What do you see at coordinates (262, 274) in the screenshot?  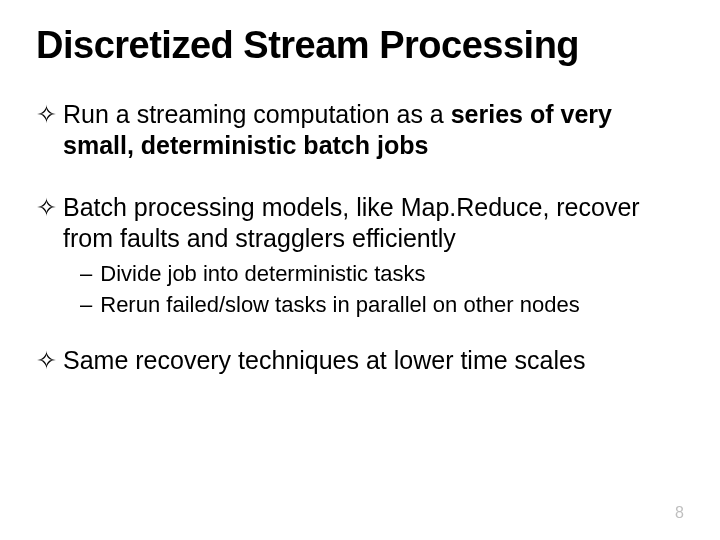 I see `subbullet-2-1-text: Divide job into deterministic tasks` at bounding box center [262, 274].